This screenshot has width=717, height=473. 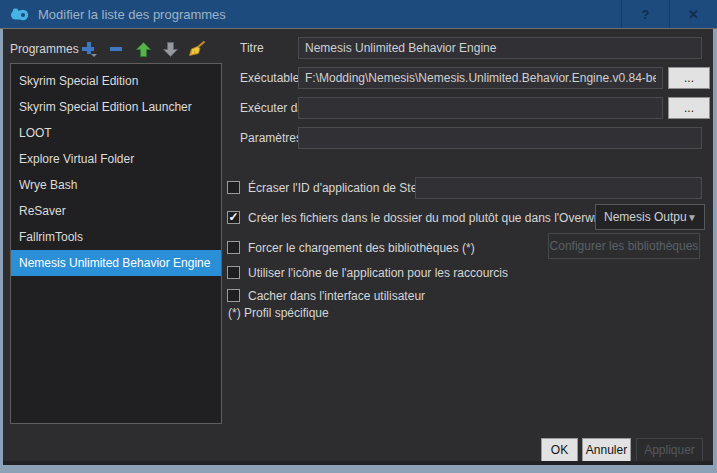 I want to click on mod-output-value: Nemesis Output, so click(x=646, y=217).